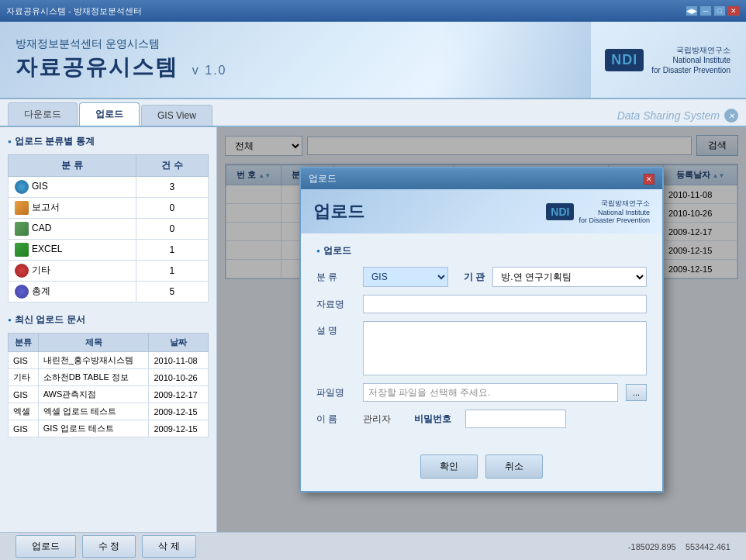  Describe the element at coordinates (336, 278) in the screenshot. I see `category-label: 분 류` at that location.